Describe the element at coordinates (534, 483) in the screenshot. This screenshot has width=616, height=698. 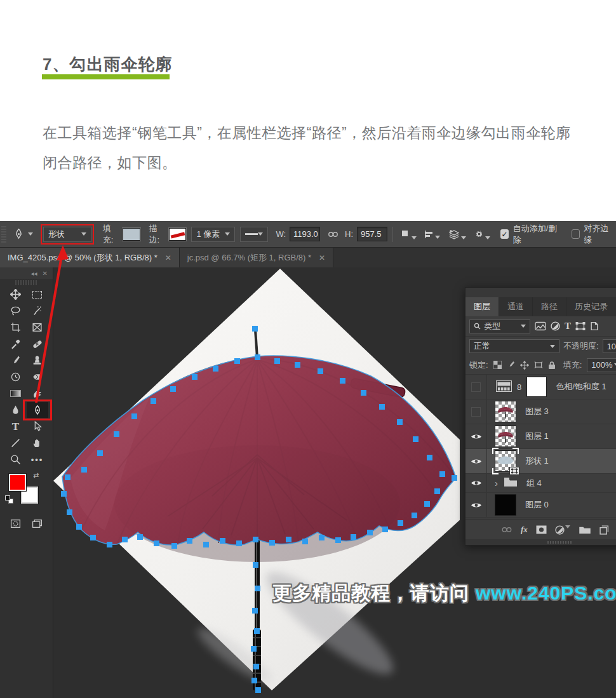
I see `layer-name: 组 4` at that location.